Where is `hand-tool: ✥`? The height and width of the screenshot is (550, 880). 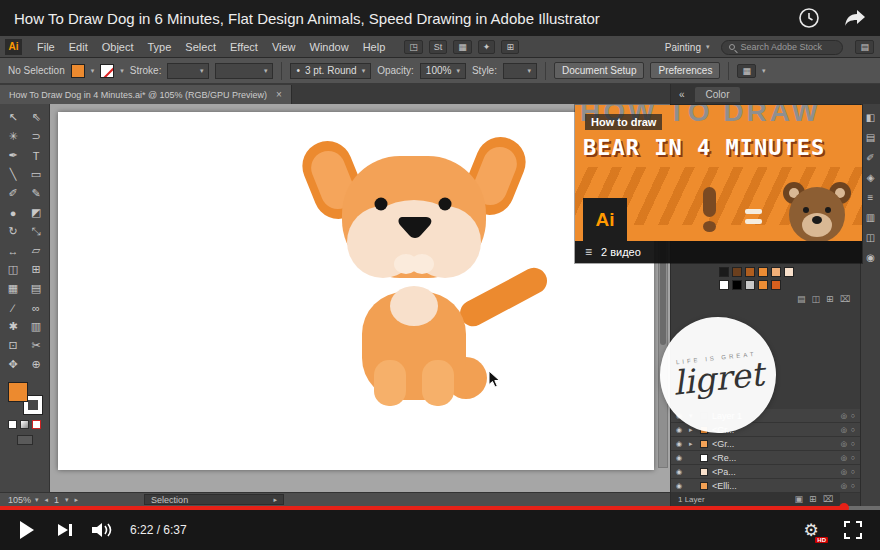
hand-tool: ✥ is located at coordinates (14, 364).